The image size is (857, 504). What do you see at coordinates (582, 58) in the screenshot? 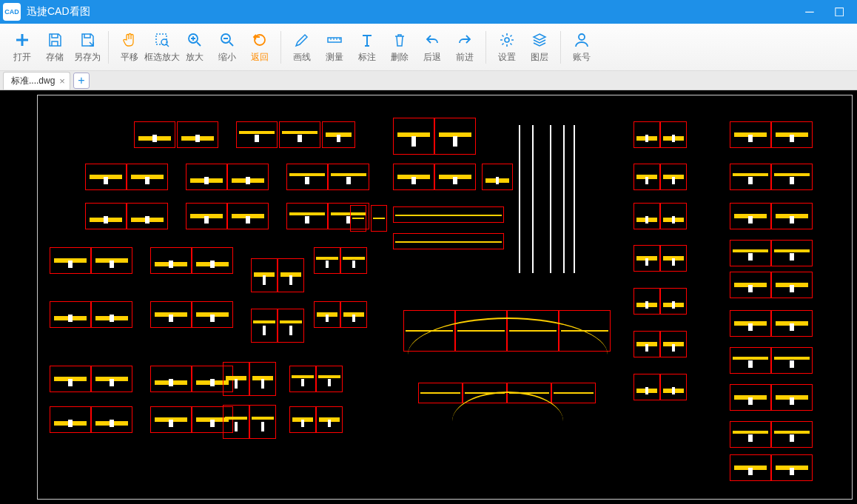
I see `account-label: 账号` at bounding box center [582, 58].